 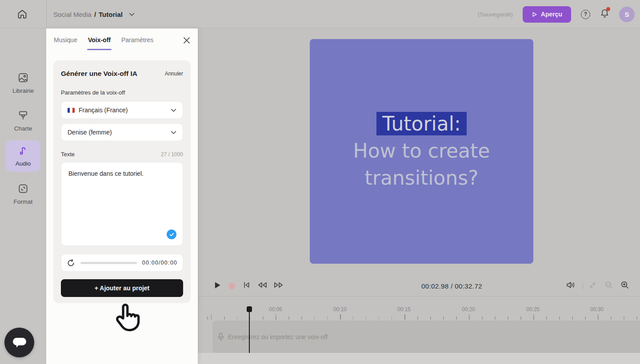 What do you see at coordinates (23, 91) in the screenshot?
I see `sidebar-item-label: Librairie` at bounding box center [23, 91].